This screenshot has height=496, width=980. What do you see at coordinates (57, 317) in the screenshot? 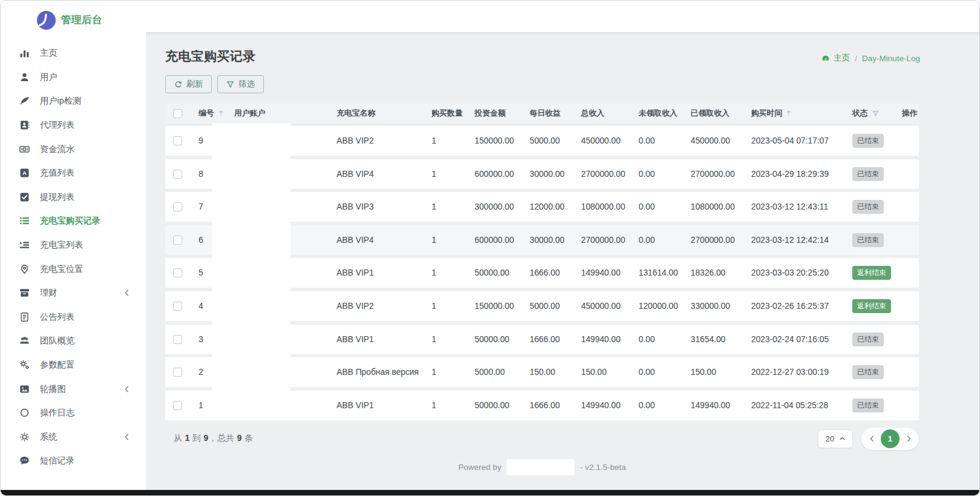
I see `sidebar-item-label: 公告列表` at bounding box center [57, 317].